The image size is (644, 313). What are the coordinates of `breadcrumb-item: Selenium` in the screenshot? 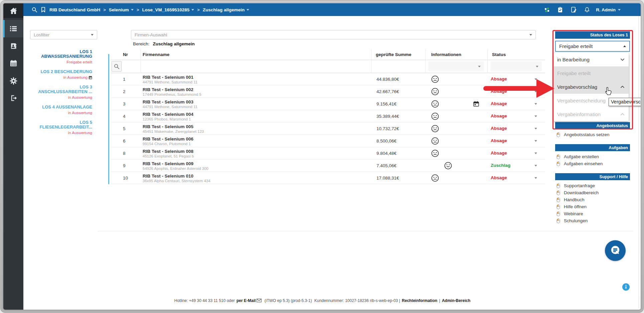 It's located at (121, 10).